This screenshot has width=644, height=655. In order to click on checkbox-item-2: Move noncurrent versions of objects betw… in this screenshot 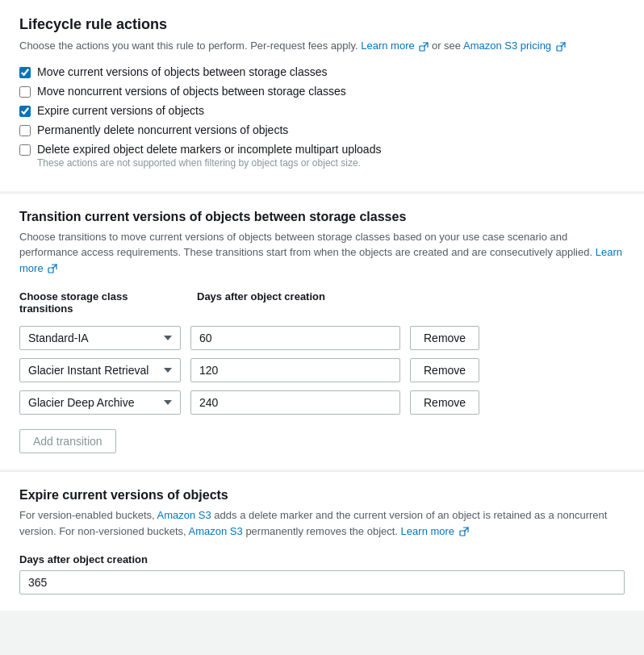, I will do `click(322, 91)`.